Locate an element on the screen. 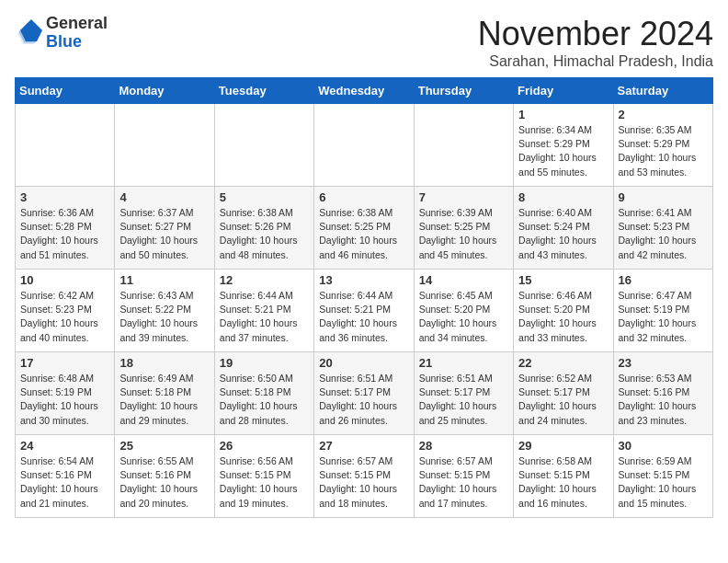 Image resolution: width=728 pixels, height=563 pixels. day-info: Sunrise: 6:47 AM Sunset: 5:19 PM Dayligh… is located at coordinates (664, 316).